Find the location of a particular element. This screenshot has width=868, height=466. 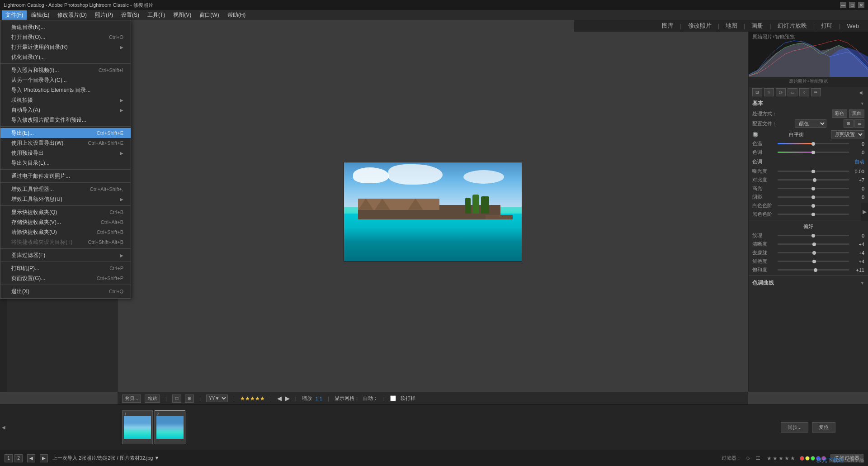

tint-slider is located at coordinates (813, 152).